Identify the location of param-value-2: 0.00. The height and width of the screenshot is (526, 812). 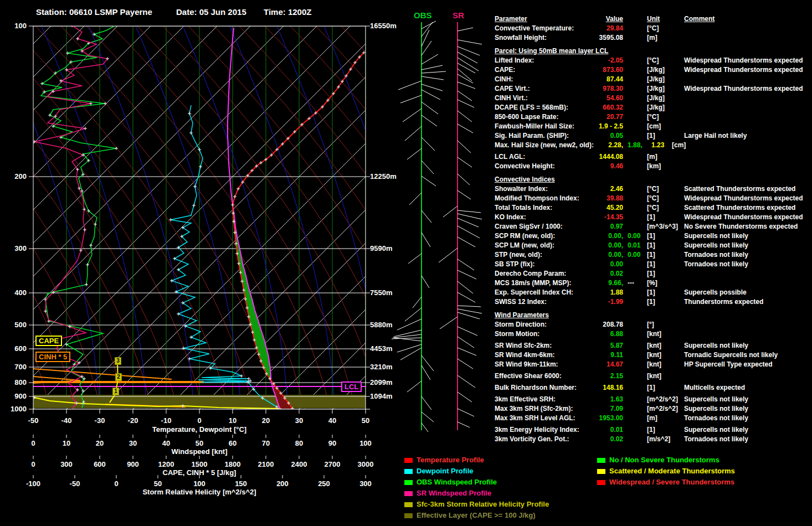
(634, 236).